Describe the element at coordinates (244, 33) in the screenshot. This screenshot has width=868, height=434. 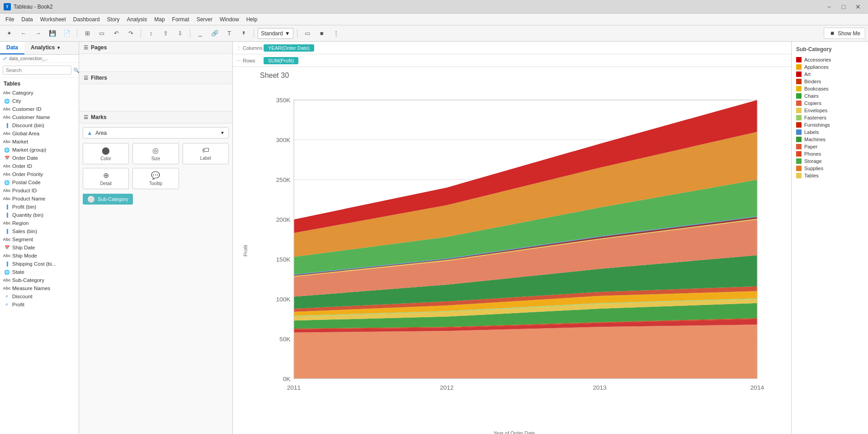
I see `toolbar-pin-button: 🖈` at that location.